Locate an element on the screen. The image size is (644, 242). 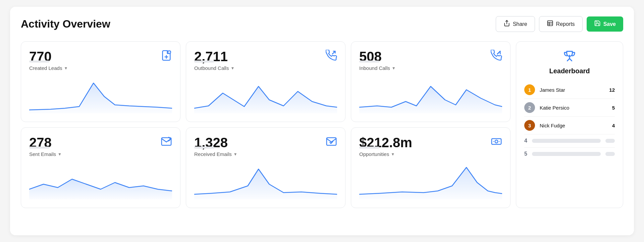
created-leads-label: Created Leads ▼ is located at coordinates (48, 68).